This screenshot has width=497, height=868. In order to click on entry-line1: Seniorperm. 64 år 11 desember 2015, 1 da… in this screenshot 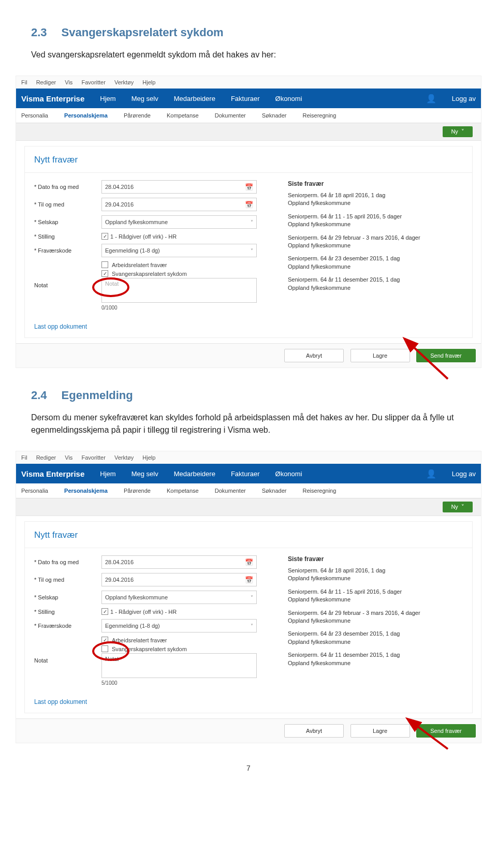, I will do `click(375, 655)`.